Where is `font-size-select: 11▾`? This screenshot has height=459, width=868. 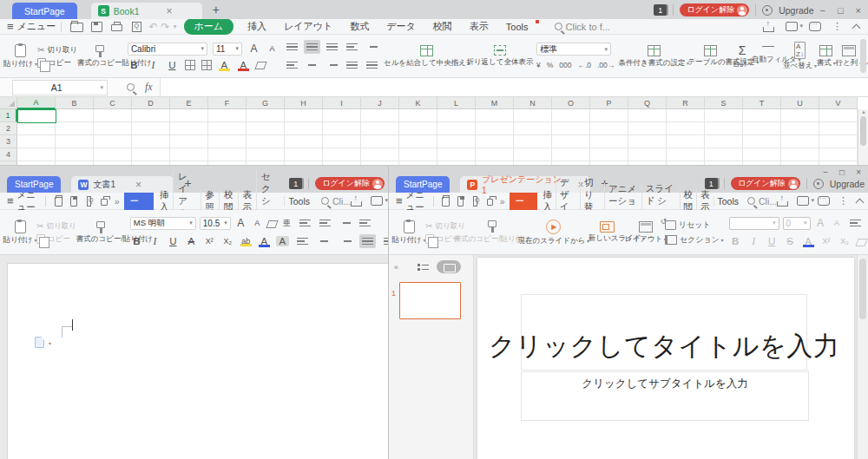
font-size-select: 11▾ is located at coordinates (227, 49).